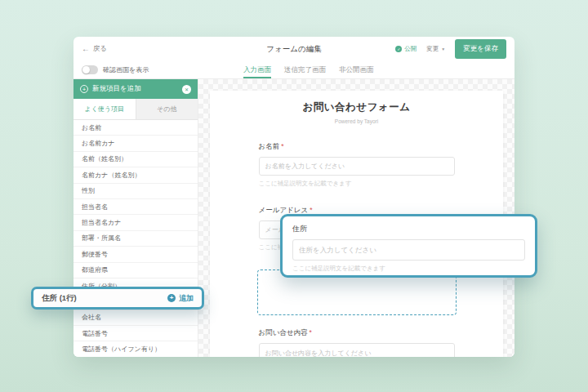 The width and height of the screenshot is (588, 392). What do you see at coordinates (357, 184) in the screenshot?
I see `field-name-helper: ここに補足説明文を記載できます` at bounding box center [357, 184].